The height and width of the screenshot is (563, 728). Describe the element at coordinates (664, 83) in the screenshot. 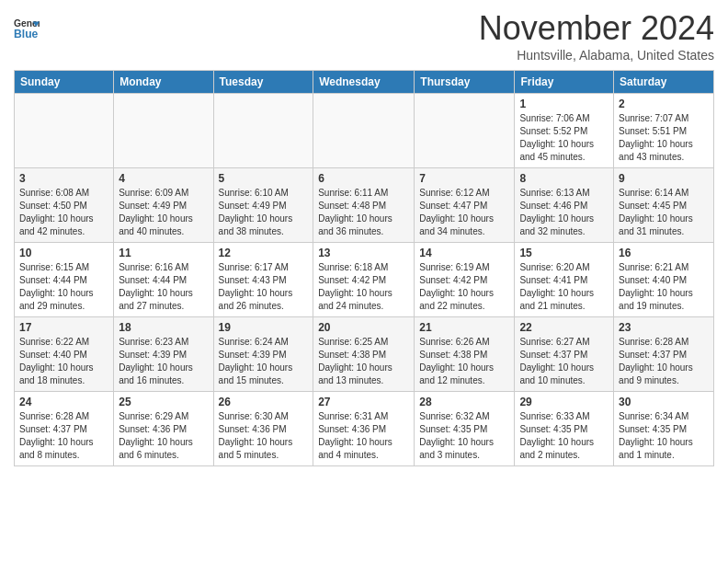

I see `weekday-header-saturday: Saturday` at that location.